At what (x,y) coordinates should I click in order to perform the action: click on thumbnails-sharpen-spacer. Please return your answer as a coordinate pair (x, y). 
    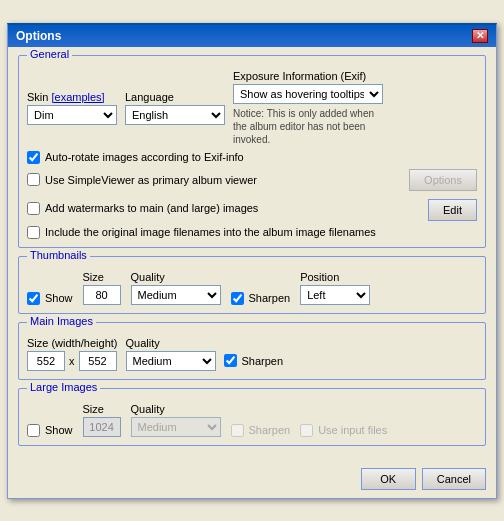
    Looking at the image, I should click on (232, 284).